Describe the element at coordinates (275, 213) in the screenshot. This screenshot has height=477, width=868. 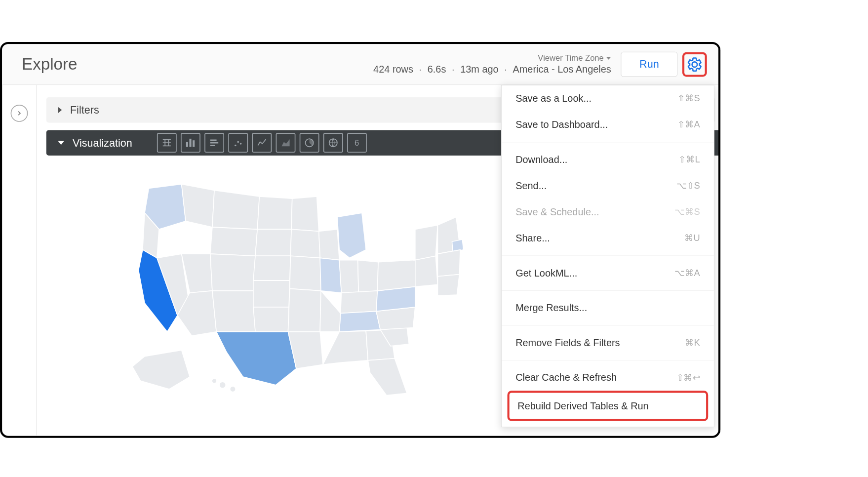
I see `state-nd` at that location.